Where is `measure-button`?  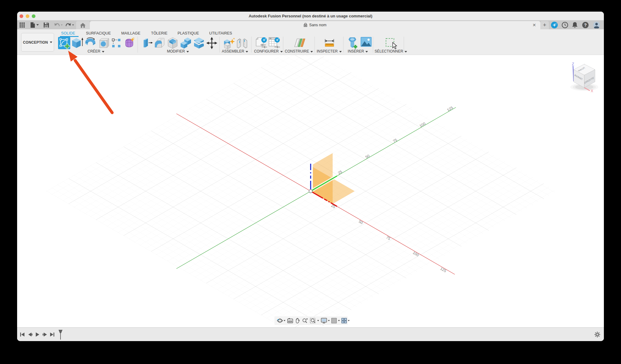 measure-button is located at coordinates (329, 43).